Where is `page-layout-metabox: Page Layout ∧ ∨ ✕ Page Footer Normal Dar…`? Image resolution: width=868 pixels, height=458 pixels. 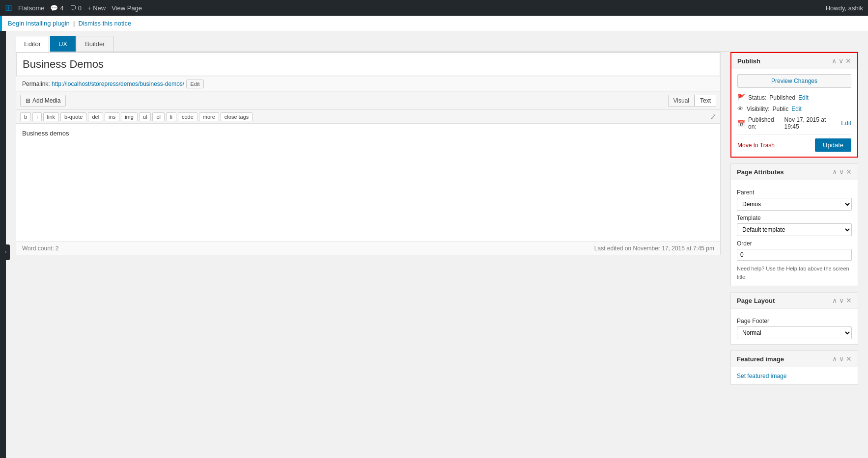
page-layout-metabox: Page Layout ∧ ∨ ✕ Page Footer Normal Dar… is located at coordinates (794, 318).